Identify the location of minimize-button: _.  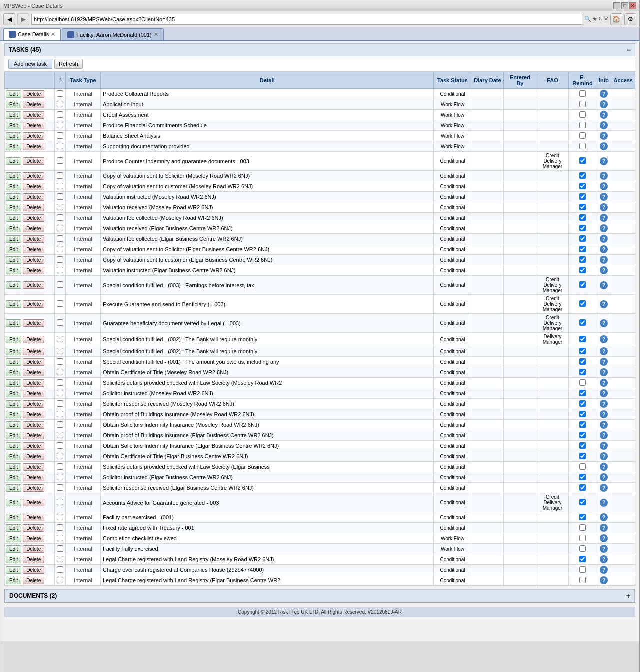
(617, 6).